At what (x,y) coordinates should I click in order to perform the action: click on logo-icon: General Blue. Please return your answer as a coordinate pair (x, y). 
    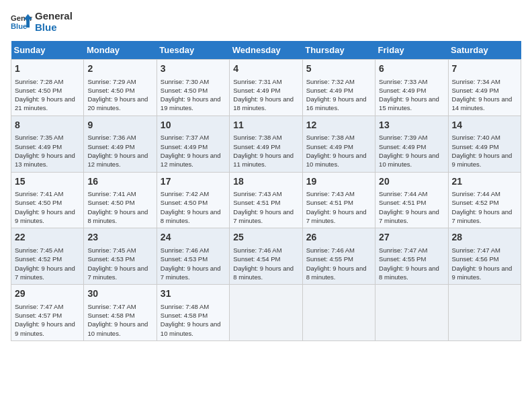
    Looking at the image, I should click on (21, 22).